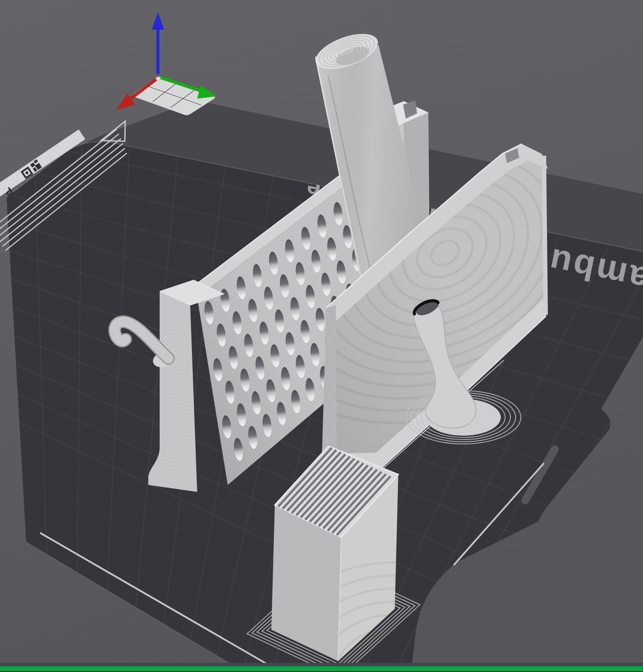  What do you see at coordinates (322, 665) in the screenshot?
I see `progress-bar-track` at bounding box center [322, 665].